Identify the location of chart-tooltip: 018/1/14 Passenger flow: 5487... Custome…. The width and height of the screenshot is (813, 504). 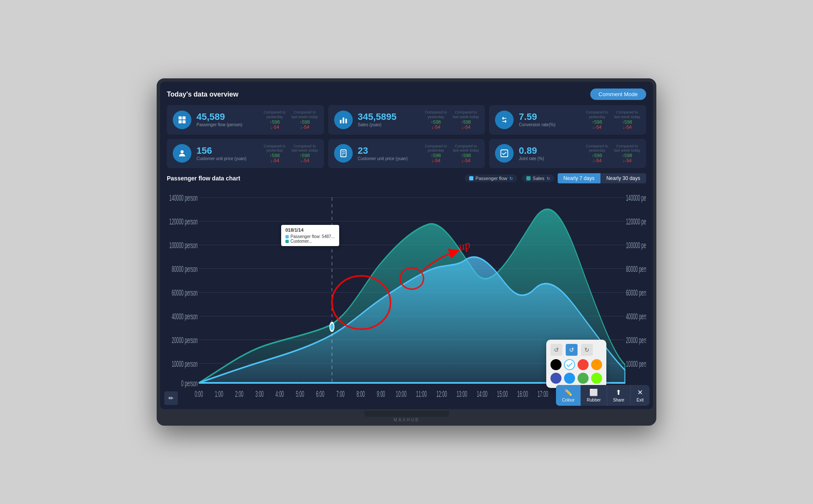
(310, 235).